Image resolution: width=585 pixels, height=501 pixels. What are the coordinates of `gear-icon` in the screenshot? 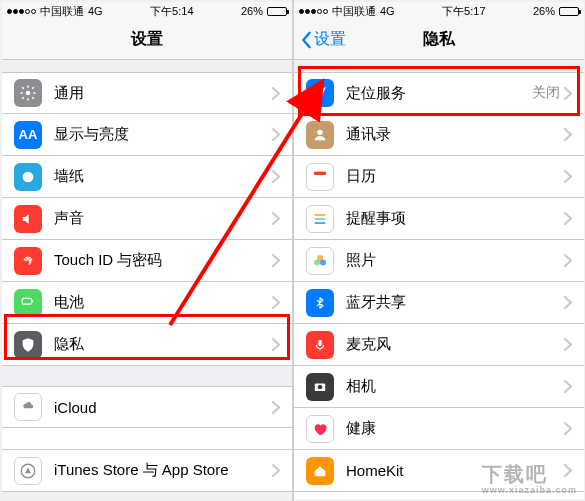 It's located at (28, 93).